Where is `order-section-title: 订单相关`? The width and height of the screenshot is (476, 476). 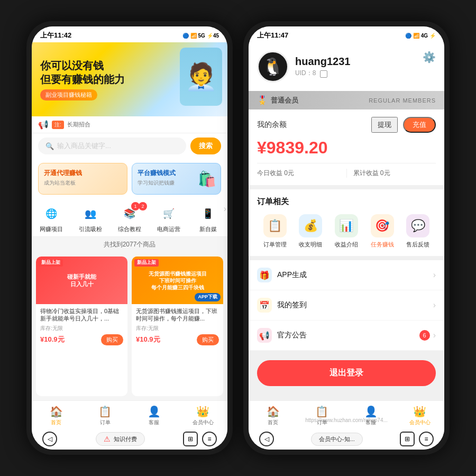 order-section-title: 订单相关 is located at coordinates (346, 202).